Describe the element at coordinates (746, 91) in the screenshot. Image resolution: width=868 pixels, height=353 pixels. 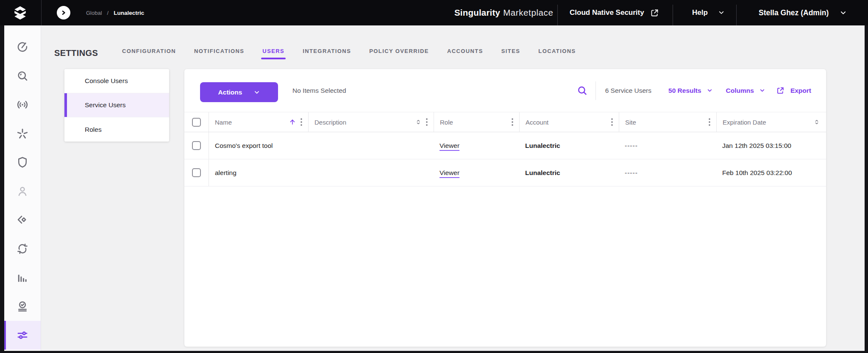
I see `columns-dropdown: Columns` at that location.